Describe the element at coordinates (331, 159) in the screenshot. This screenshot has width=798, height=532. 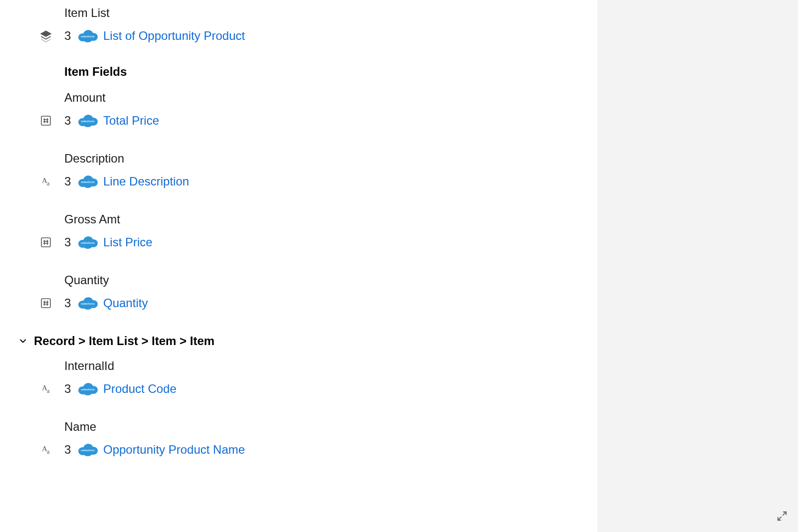
I see `field-label: Description` at that location.